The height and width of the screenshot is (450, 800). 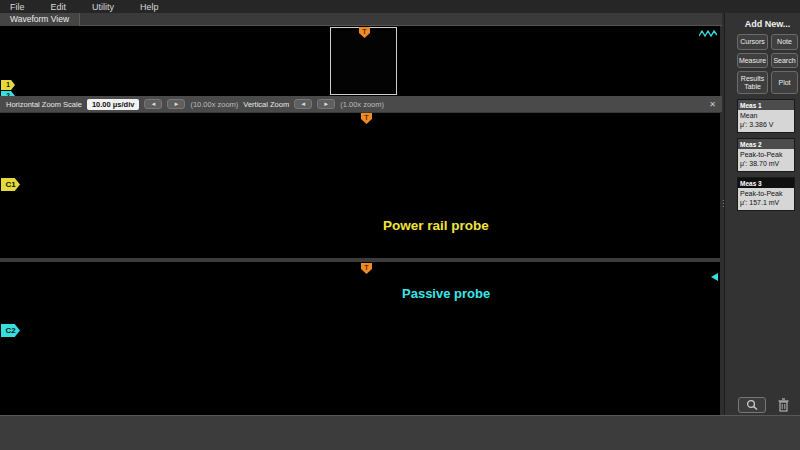 What do you see at coordinates (176, 104) in the screenshot?
I see `h-zoom-increase-button: ►` at bounding box center [176, 104].